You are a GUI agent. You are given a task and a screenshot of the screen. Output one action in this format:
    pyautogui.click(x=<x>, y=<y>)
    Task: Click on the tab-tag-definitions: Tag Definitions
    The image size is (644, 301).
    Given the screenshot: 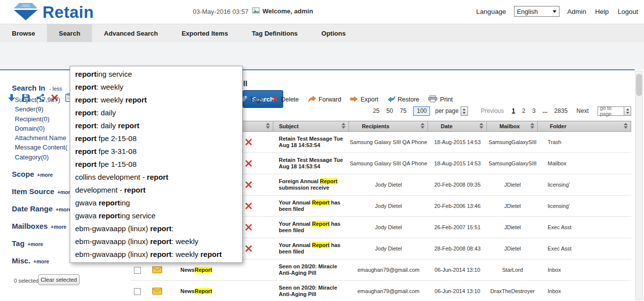 What is the action you would take?
    pyautogui.click(x=275, y=33)
    